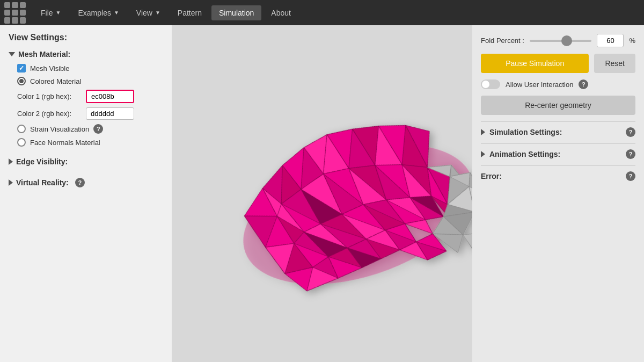  Describe the element at coordinates (98, 129) in the screenshot. I see `strain-viz-help-icon: ?` at that location.